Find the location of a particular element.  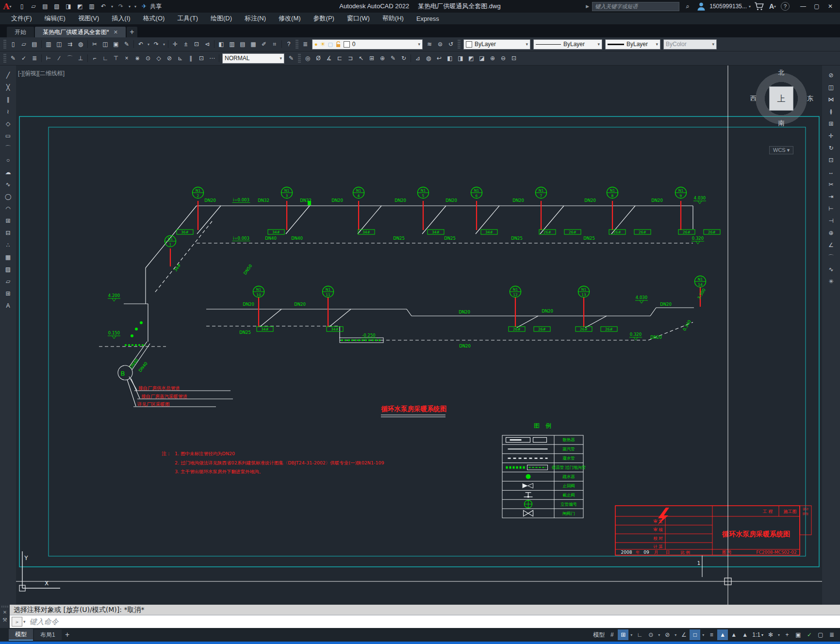

drawing-title: 循环水泵房采暖系统图 is located at coordinates (414, 409).